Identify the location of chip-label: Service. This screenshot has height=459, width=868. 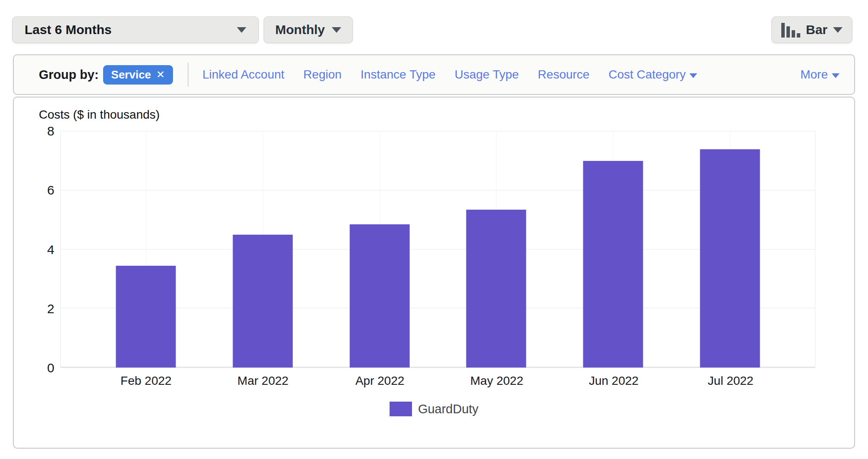
(131, 75).